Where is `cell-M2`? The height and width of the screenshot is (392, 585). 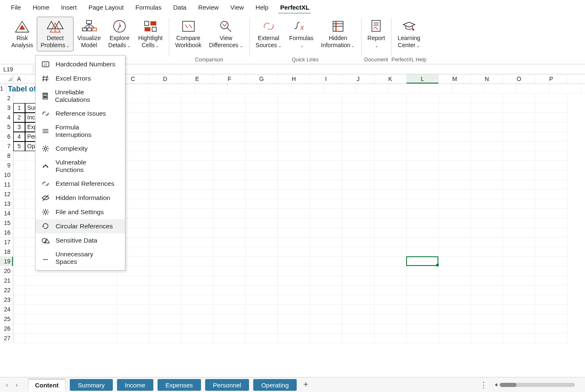
cell-M2 is located at coordinates (455, 99).